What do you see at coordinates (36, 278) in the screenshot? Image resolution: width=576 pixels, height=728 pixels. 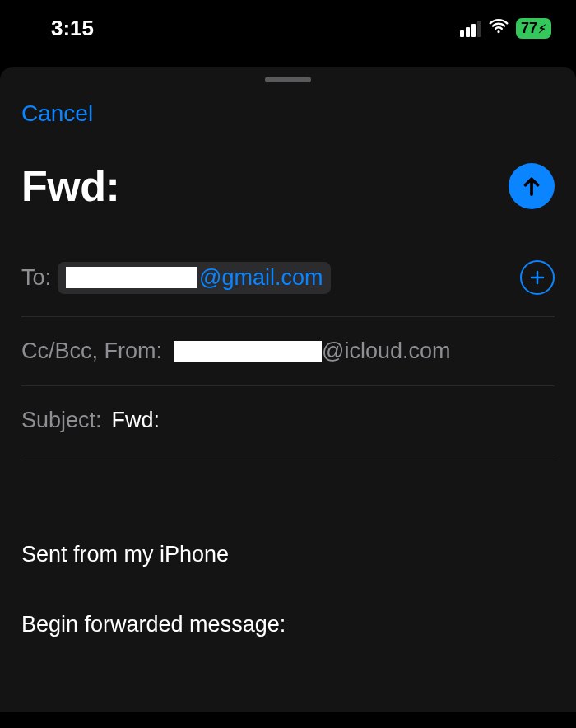 I see `to-label: To:` at bounding box center [36, 278].